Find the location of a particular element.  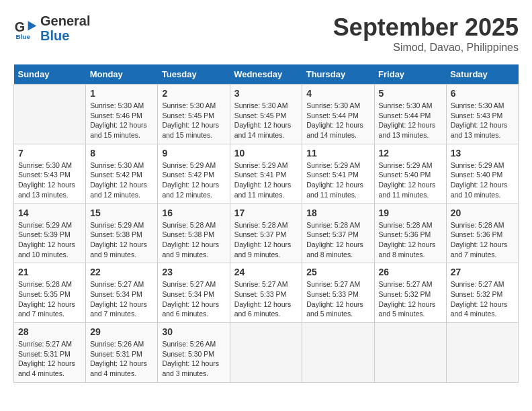

calendar-cell: 16Sunrise: 5:28 AMSunset: 5:38 PMDayligh… is located at coordinates (193, 234).